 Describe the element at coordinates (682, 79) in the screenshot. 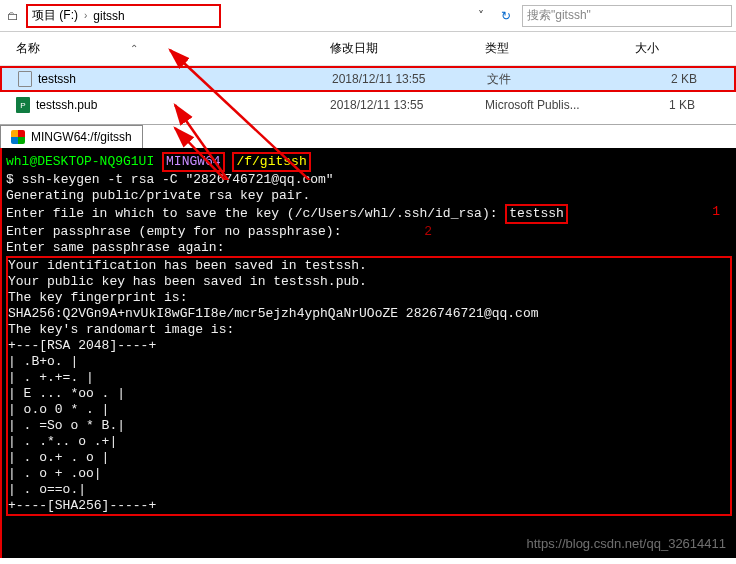

I see `file-size: 2 KB` at that location.